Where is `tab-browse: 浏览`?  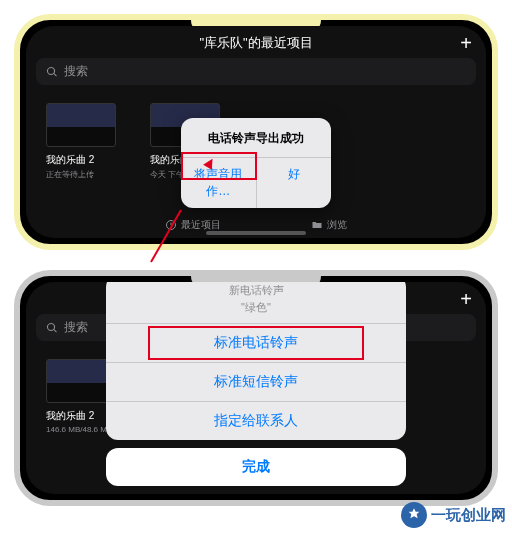 tab-browse: 浏览 is located at coordinates (329, 225).